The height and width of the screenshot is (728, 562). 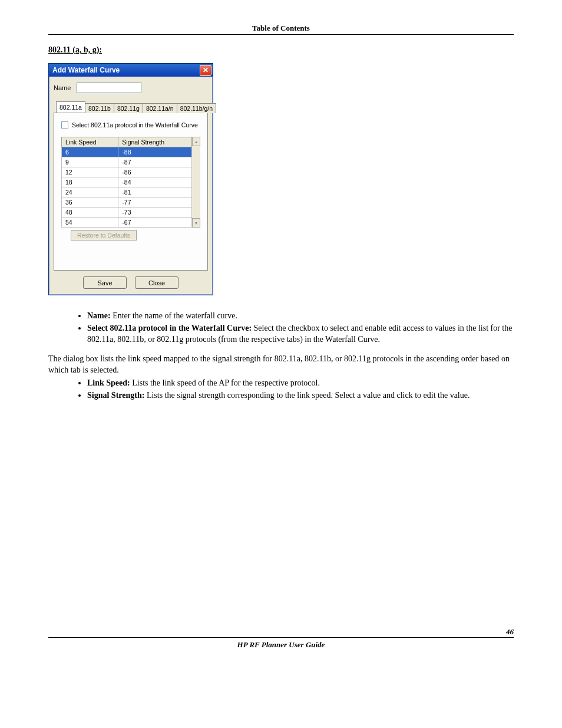 I want to click on list-item: Name: Enter the name of the waterfall cu…, so click(x=300, y=316).